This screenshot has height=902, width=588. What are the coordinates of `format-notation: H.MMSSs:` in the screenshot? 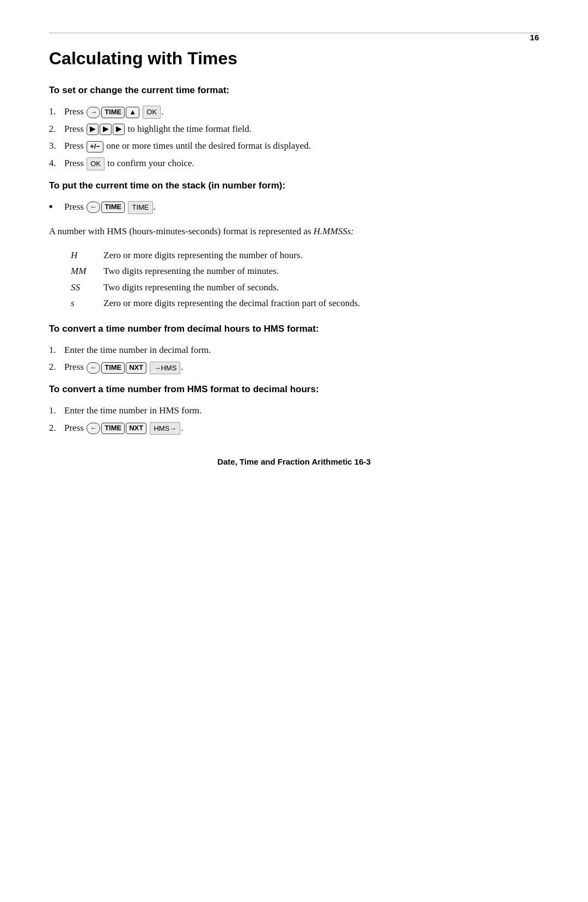 It's located at (334, 231).